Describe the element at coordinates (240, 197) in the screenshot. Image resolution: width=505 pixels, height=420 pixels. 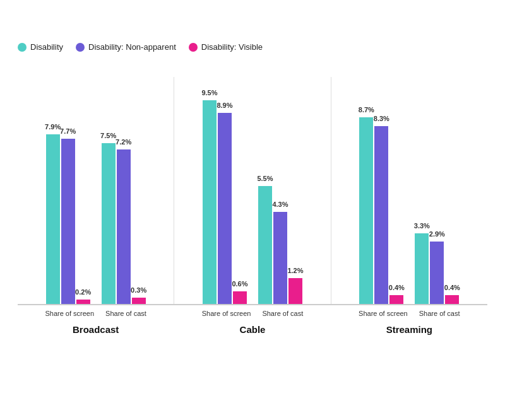
I see `bar-col: 0.6%` at that location.